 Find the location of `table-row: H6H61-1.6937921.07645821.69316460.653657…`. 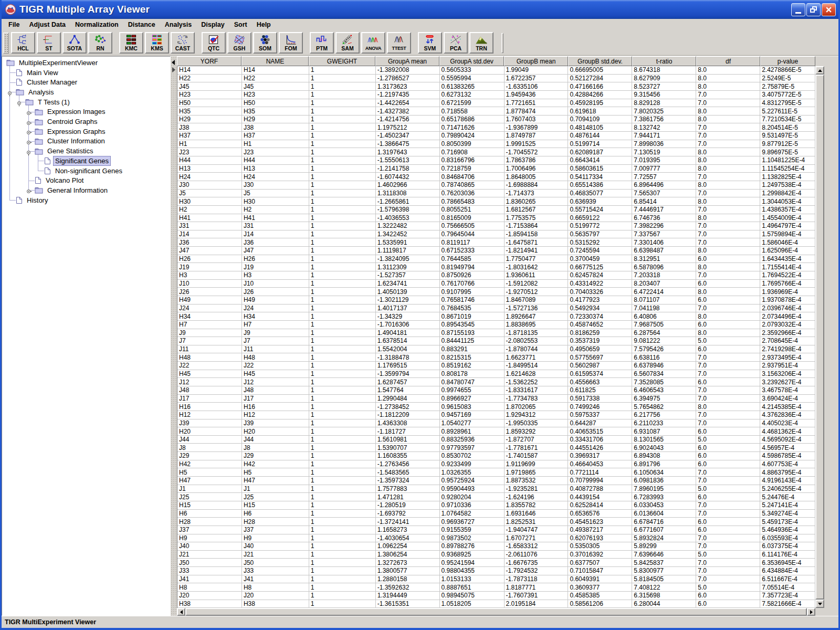

table-row: H6H61-1.6937921.07645821.69316460.653657… is located at coordinates (497, 514).